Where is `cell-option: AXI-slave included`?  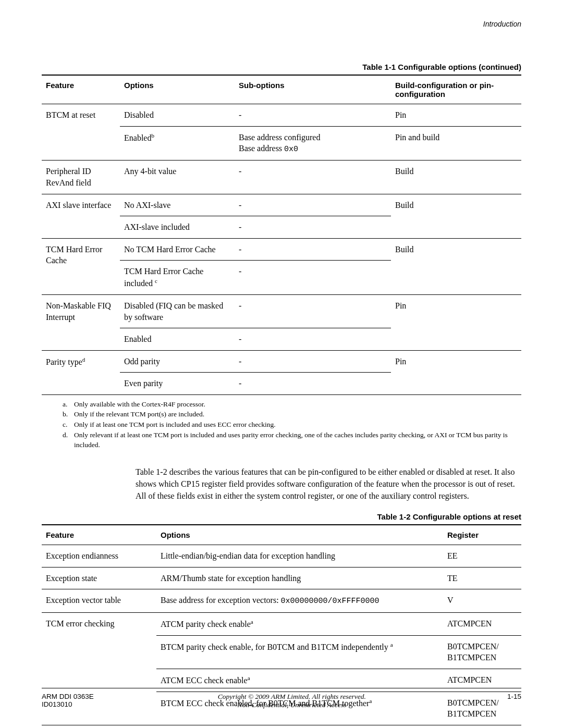 cell-option: AXI-slave included is located at coordinates (177, 227).